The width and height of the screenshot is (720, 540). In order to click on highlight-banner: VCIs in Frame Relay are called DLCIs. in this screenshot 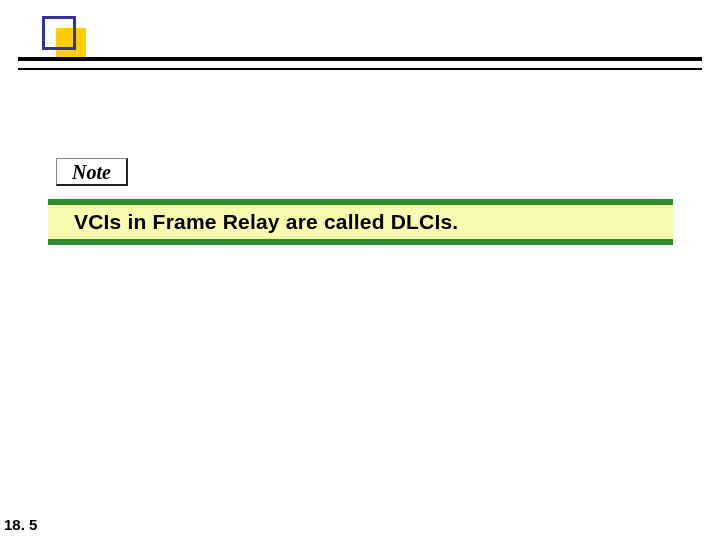, I will do `click(360, 222)`.